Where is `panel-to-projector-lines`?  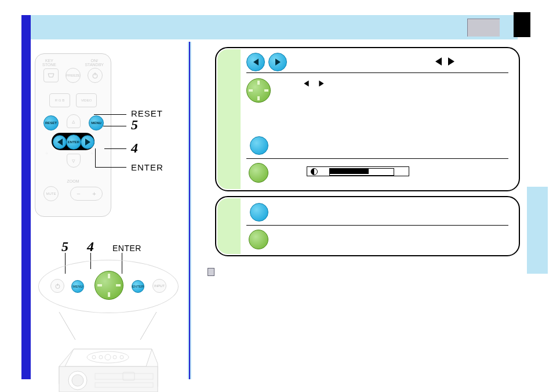 panel-to-projector-lines is located at coordinates (108, 326).